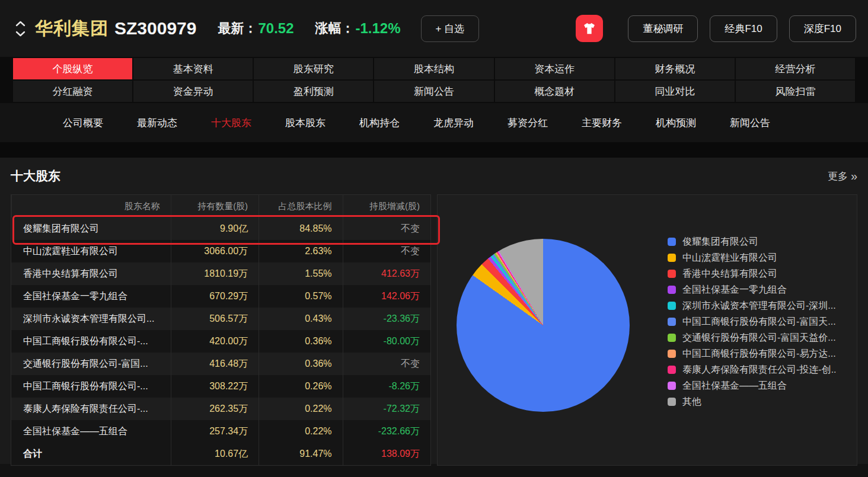 This screenshot has width=868, height=477. What do you see at coordinates (387, 386) in the screenshot?
I see `holding-change: -8.26万` at bounding box center [387, 386].